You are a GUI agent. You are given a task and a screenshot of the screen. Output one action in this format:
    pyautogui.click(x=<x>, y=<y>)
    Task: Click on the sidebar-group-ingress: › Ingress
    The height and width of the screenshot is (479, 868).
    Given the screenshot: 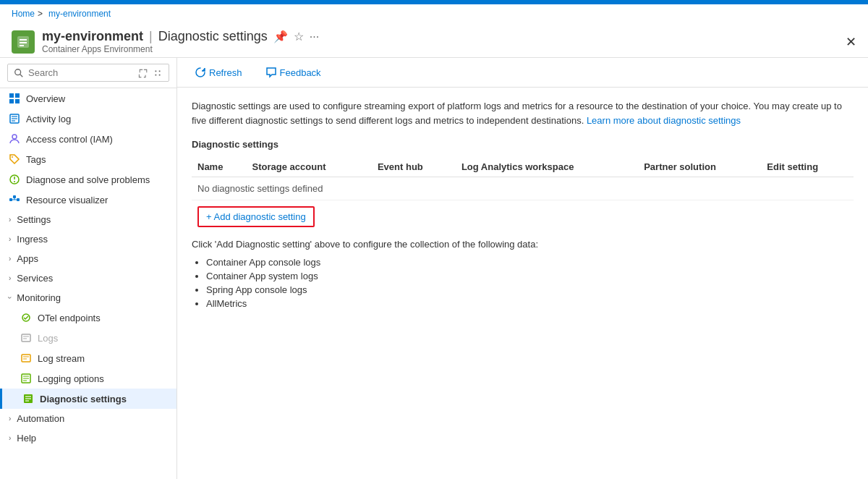 What is the action you would take?
    pyautogui.click(x=88, y=239)
    